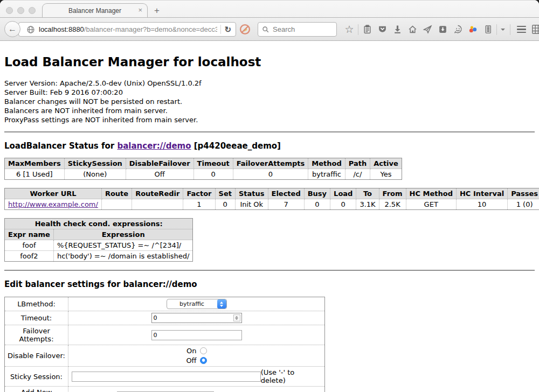 The height and width of the screenshot is (392, 539). I want to click on inherit-note: Balancers are NOT inherited from main se…, so click(270, 111).